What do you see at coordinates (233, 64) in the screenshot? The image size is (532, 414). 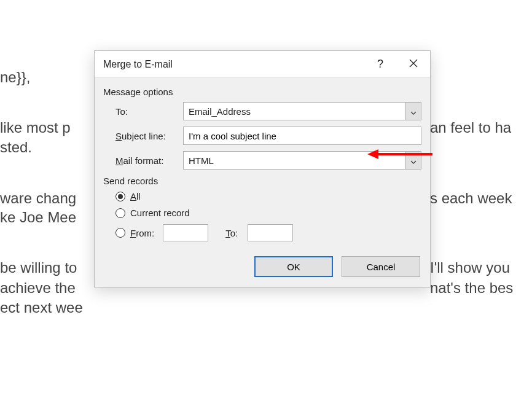 I see `dialog-title: Merge to E-mail` at bounding box center [233, 64].